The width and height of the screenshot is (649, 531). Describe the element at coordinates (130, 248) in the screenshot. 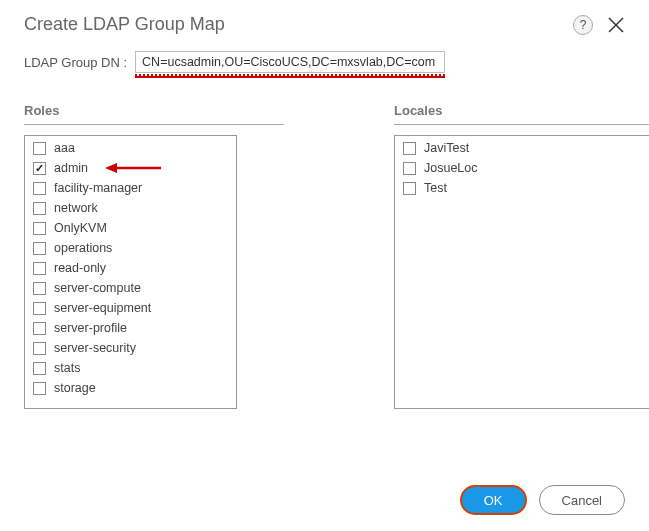

I see `roles-item: operations` at that location.